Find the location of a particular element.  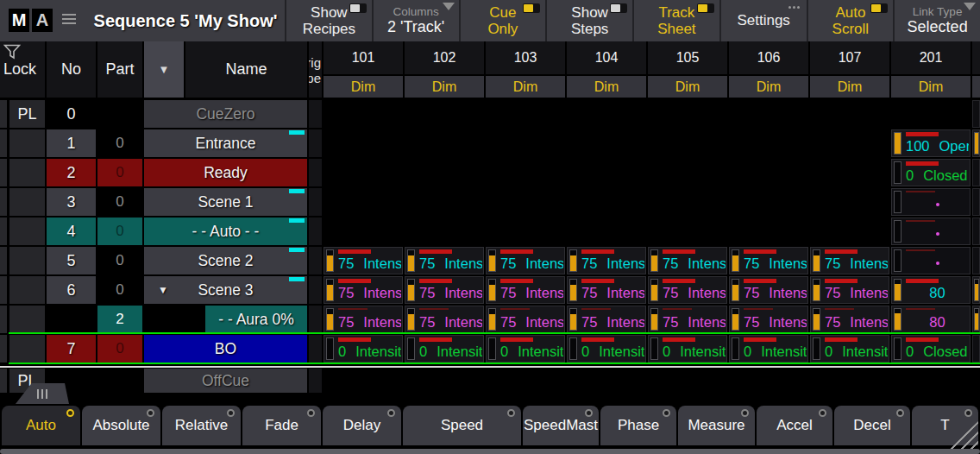

value-cell-cue5-ch102: 75Intensity is located at coordinates (444, 261).